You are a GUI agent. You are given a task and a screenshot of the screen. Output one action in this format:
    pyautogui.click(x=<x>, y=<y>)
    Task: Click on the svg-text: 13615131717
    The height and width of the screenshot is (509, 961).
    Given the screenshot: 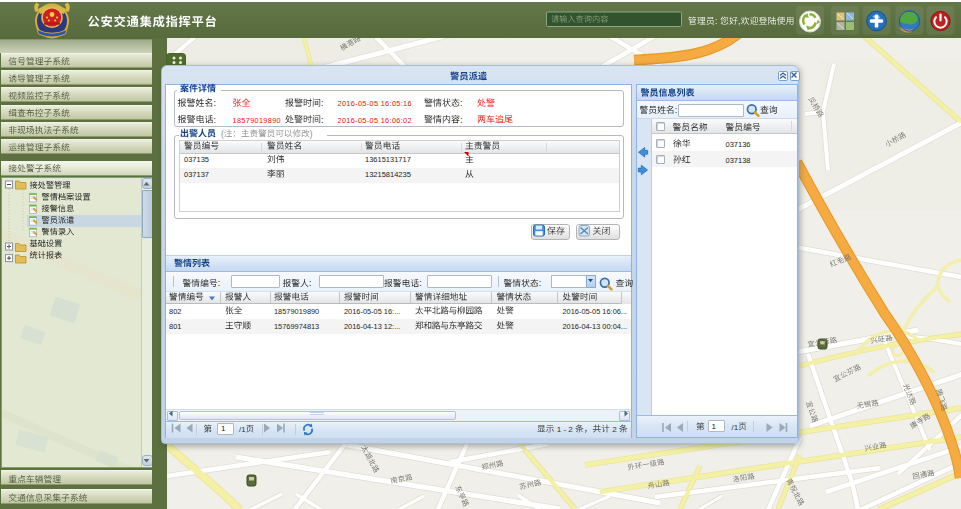 What is the action you would take?
    pyautogui.click(x=388, y=160)
    